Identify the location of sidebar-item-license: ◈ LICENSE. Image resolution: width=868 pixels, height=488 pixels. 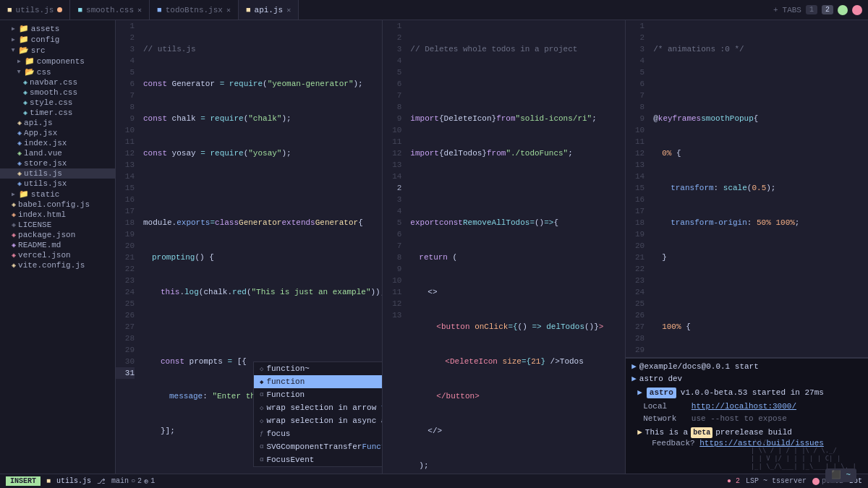
(58, 225).